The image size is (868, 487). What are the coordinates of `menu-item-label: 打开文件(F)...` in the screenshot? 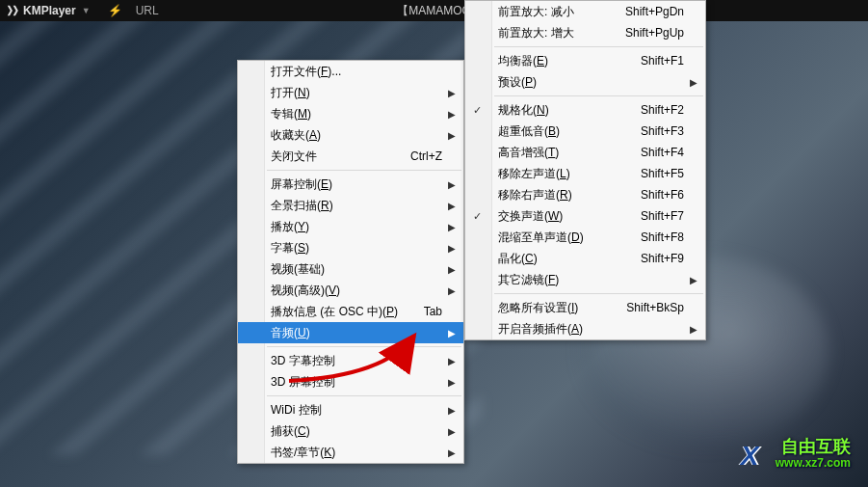 It's located at (356, 71).